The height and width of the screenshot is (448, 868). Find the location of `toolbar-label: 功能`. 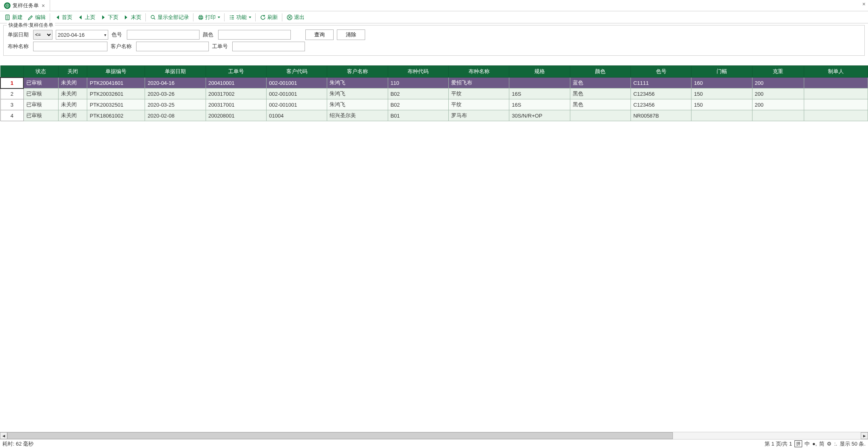

toolbar-label: 功能 is located at coordinates (242, 17).